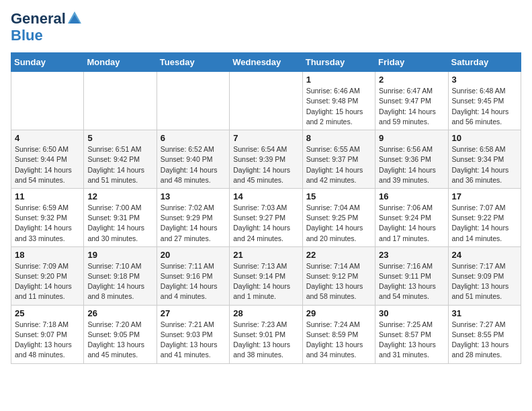 The height and width of the screenshot is (411, 532). Describe the element at coordinates (485, 313) in the screenshot. I see `day-number: 31` at that location.